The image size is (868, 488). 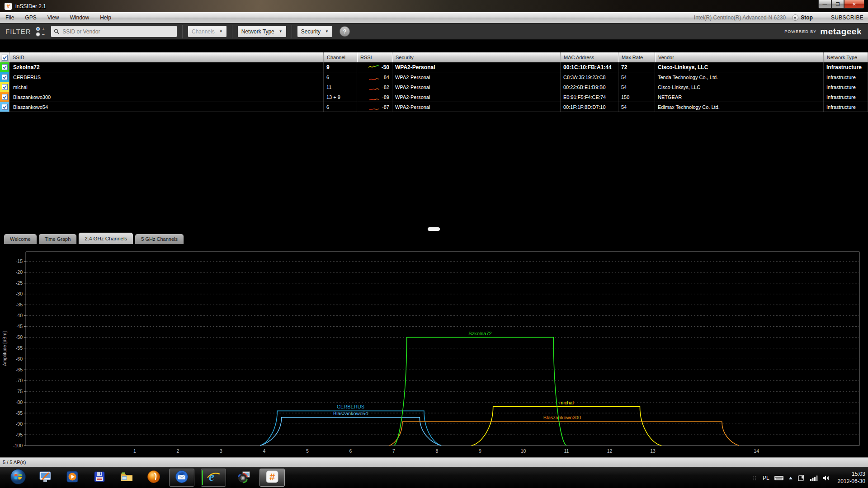 I want to click on svg-text: -65, so click(x=19, y=370).